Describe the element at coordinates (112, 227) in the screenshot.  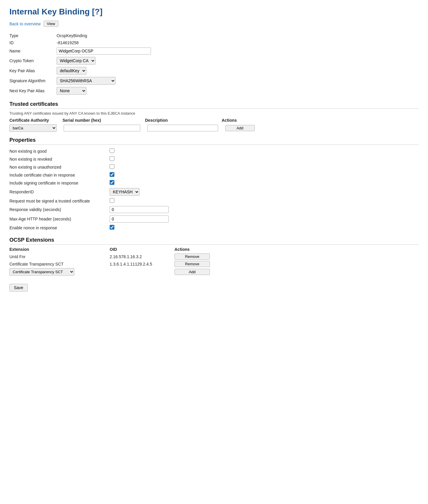
I see `prop-enable-nonce-checkbox` at that location.